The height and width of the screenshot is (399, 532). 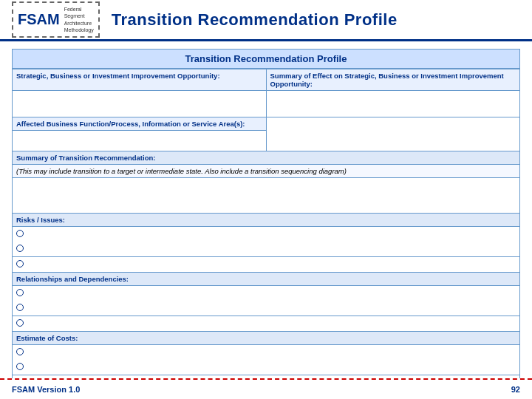 What do you see at coordinates (140, 104) in the screenshot?
I see `strategic-content` at bounding box center [140, 104].